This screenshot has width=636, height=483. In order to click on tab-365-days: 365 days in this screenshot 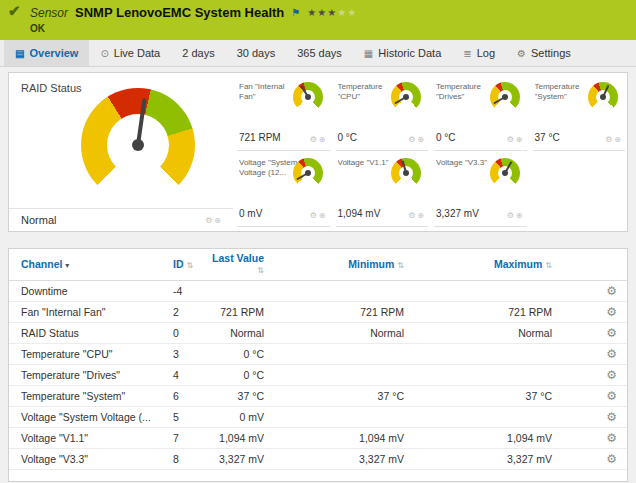, I will do `click(320, 53)`.